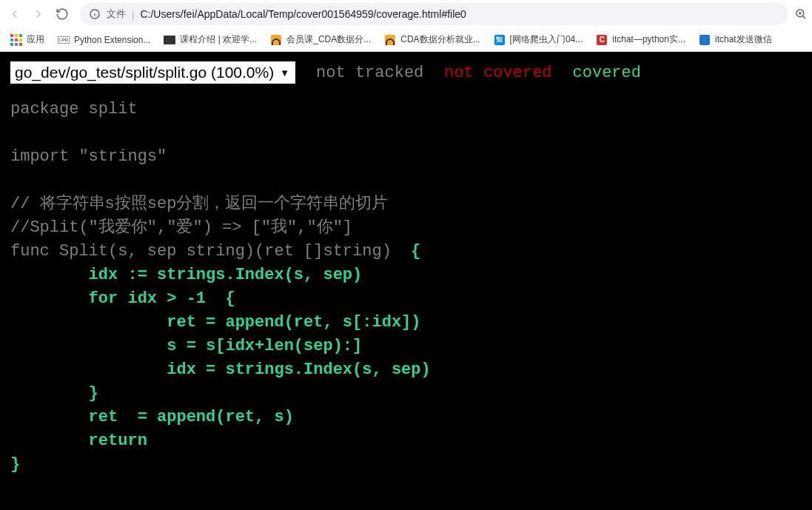 Image resolution: width=812 pixels, height=510 pixels. What do you see at coordinates (602, 40) in the screenshot?
I see `red-c-icon: C` at bounding box center [602, 40].